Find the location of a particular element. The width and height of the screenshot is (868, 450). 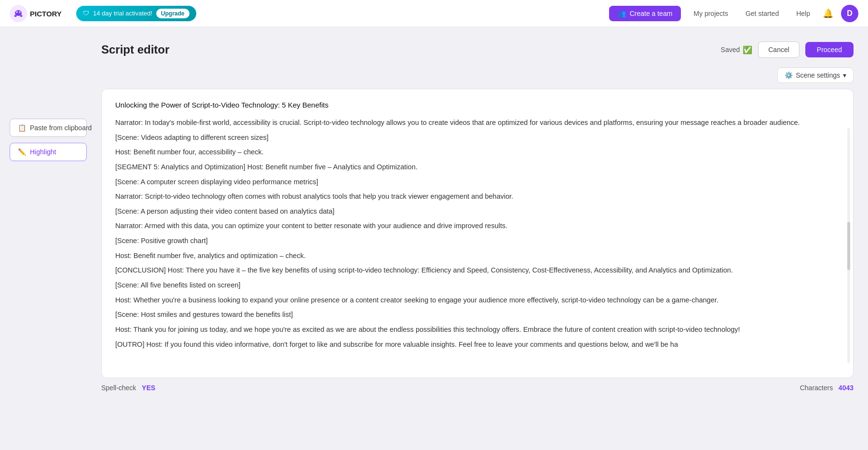

script-line-11: [CONCLUSION] Host: There you have it – t… is located at coordinates (477, 270).